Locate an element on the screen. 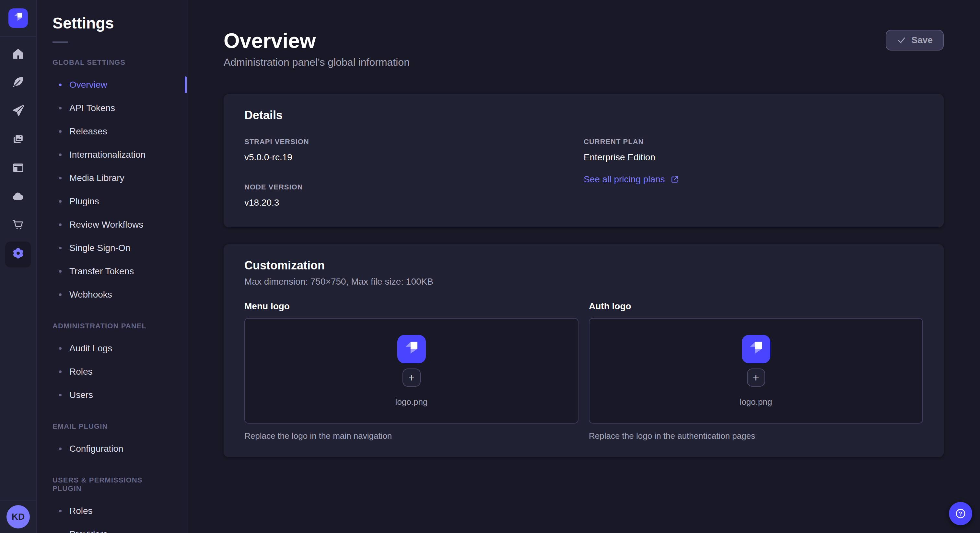 The image size is (980, 533). strapi-version-label: STRAPI VERSION is located at coordinates (414, 142).